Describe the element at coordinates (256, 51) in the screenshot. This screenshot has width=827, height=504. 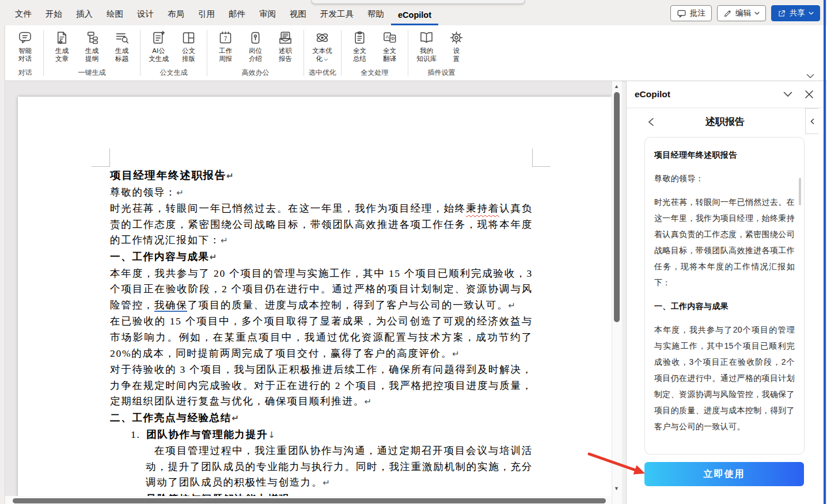
I see `button-label: 岗位` at that location.